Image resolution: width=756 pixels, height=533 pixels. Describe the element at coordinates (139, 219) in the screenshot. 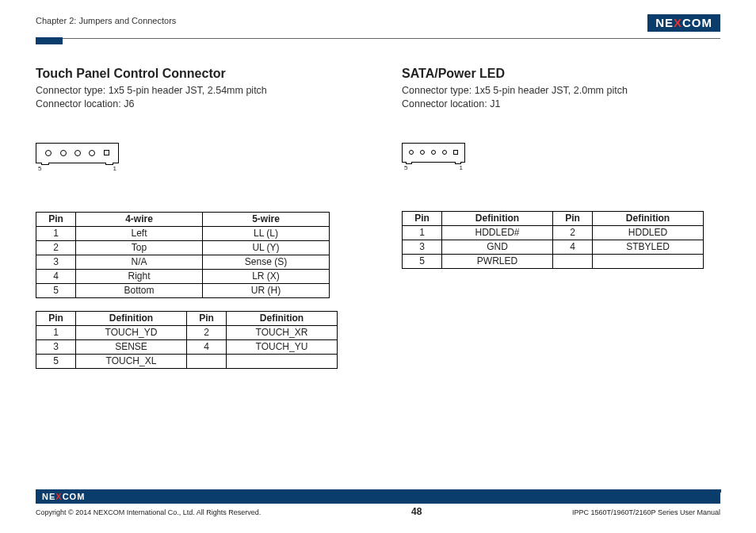

I see `th-4wire: 4-wire` at that location.